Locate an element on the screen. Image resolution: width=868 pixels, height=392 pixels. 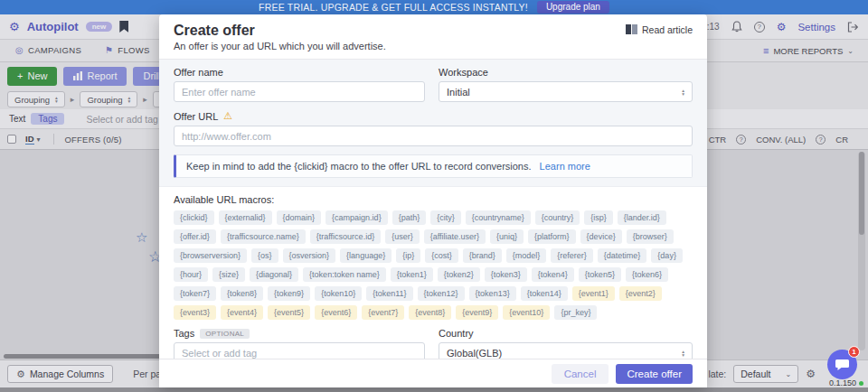
macro-chip: {event6} is located at coordinates (336, 313).